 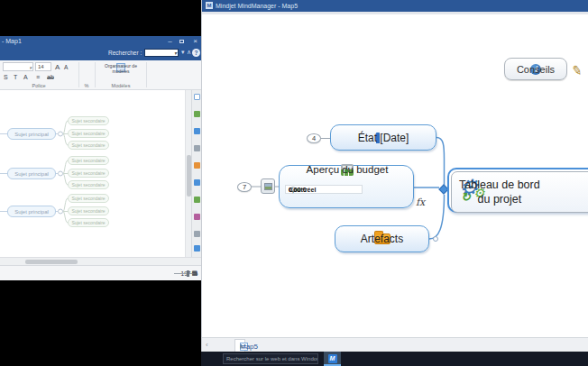 What do you see at coordinates (101, 76) in the screenshot?
I see `ribbon: ▾ 14 A A S T A ≡ ab Police % Modèles Org…` at bounding box center [101, 76].